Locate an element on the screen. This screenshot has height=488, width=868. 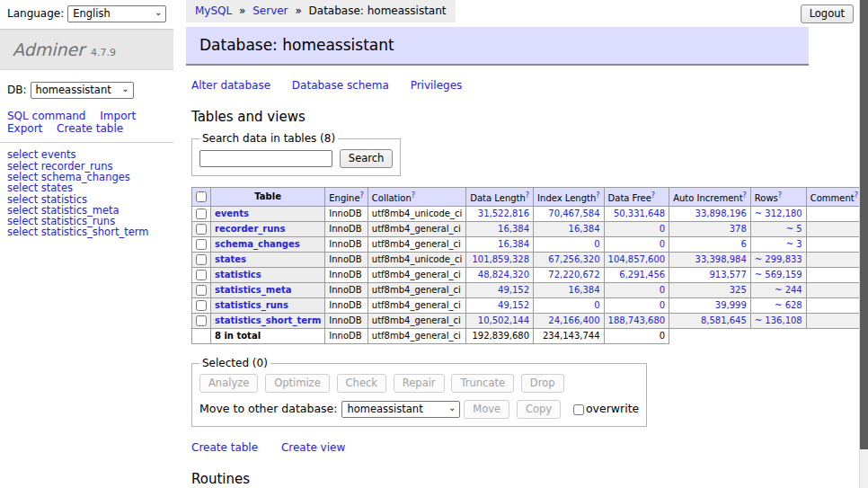
data-length-help-link: ? is located at coordinates (527, 196).